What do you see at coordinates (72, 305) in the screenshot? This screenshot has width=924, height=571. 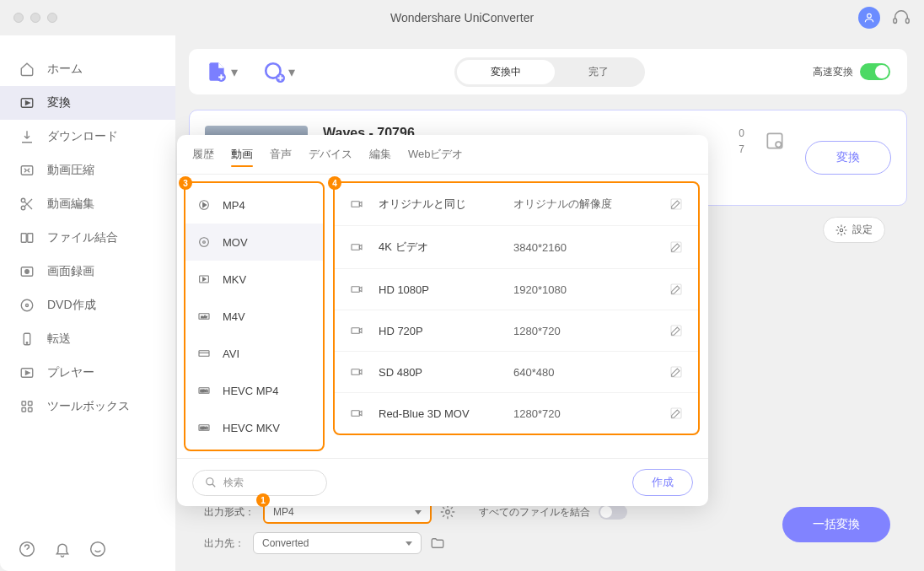 I see `sidebar-label: DVD作成` at bounding box center [72, 305].